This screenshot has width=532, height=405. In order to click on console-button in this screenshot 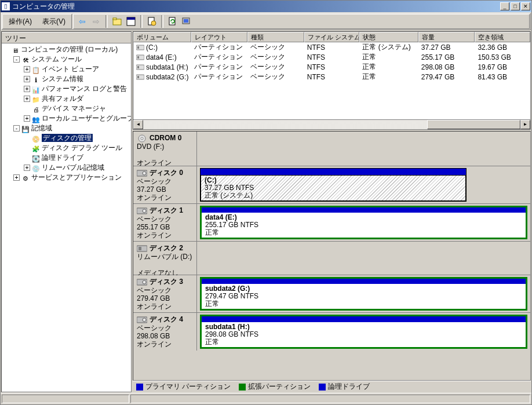, I will do `click(131, 21)`.